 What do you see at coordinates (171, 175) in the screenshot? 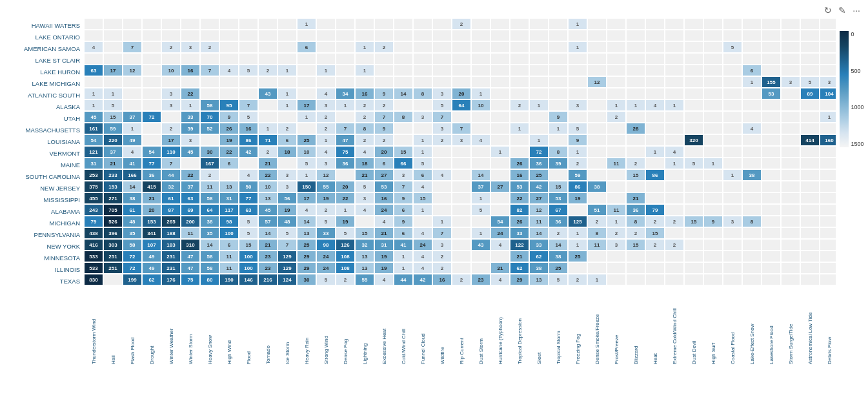
I see `heatmap-cell: 44` at bounding box center [171, 175].